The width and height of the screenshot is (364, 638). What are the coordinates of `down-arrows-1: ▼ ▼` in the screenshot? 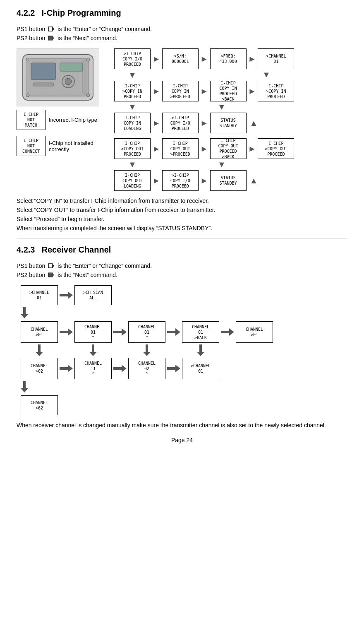 It's located at (231, 75).